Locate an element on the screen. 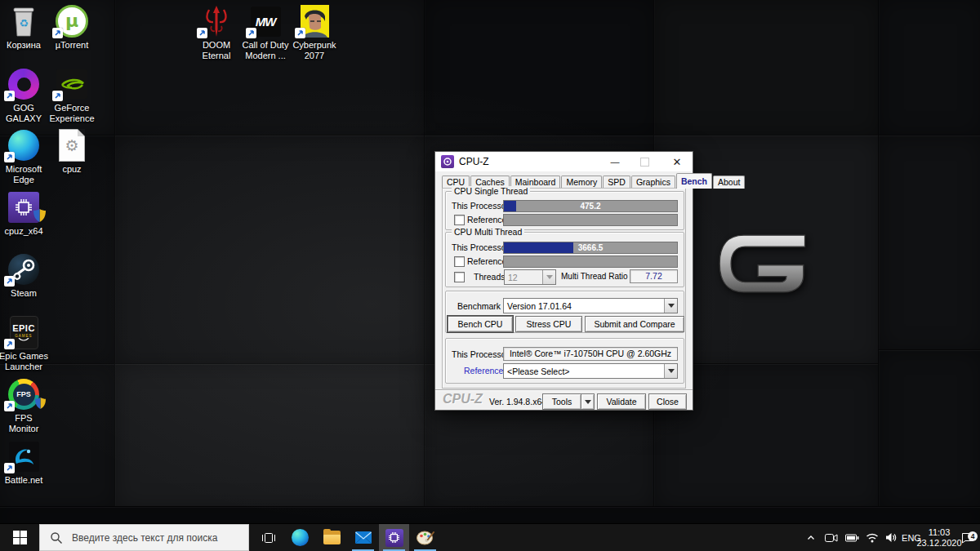  doom-eternal-icon is located at coordinates (216, 21).